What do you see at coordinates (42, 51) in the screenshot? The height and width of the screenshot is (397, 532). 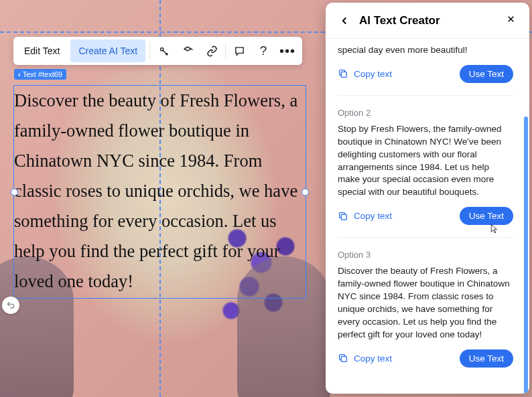 I see `edit-text-button: Edit Text` at bounding box center [42, 51].